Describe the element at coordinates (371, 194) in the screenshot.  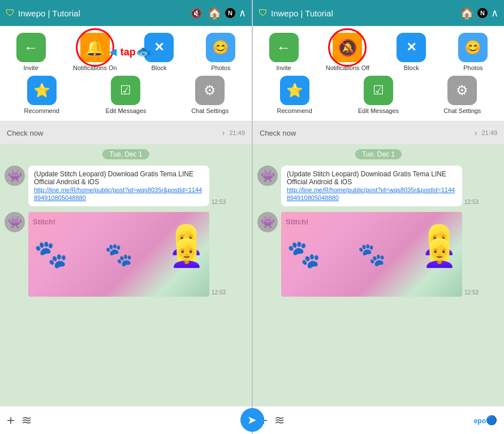
I see `right-message-link: http://line.me/R/home/public/post?id=wqs…` at that location.